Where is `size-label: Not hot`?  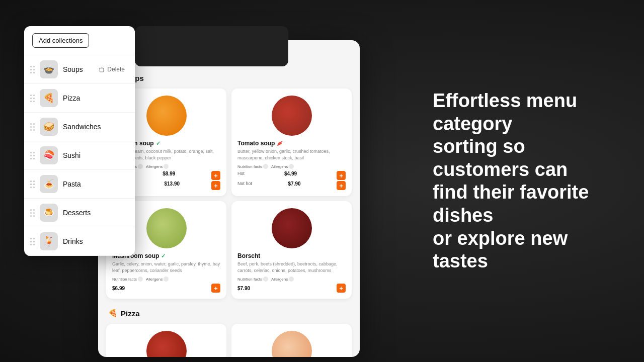
size-label: Not hot is located at coordinates (245, 186).